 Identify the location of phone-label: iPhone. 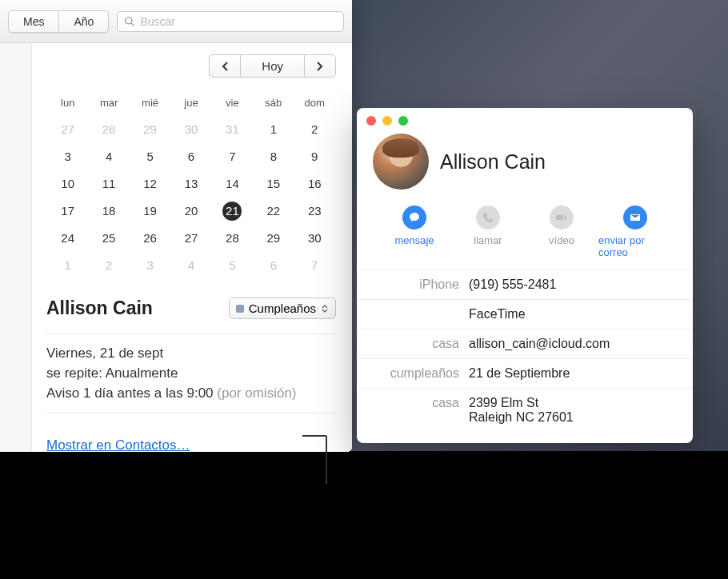
(415, 285).